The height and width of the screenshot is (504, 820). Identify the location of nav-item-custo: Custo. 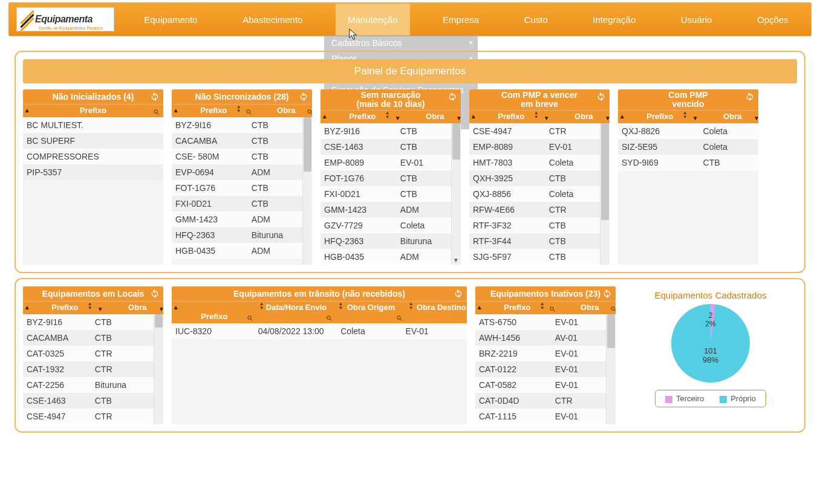
(536, 19).